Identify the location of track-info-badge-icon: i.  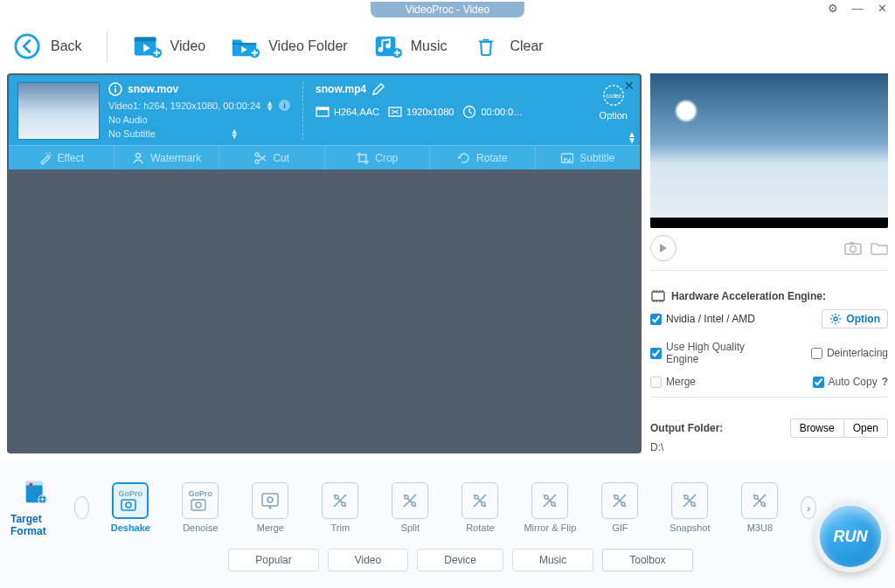
(285, 105).